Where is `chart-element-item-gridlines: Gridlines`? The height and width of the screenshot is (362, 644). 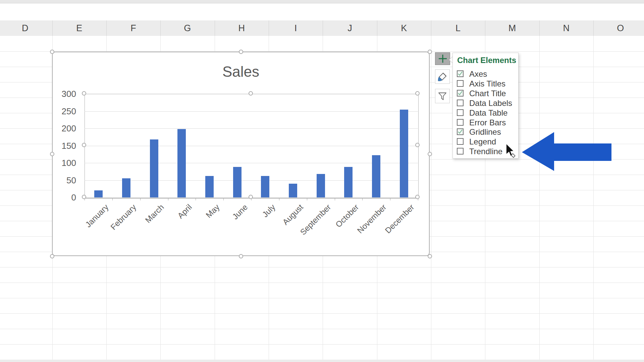
chart-element-item-gridlines: Gridlines is located at coordinates (486, 132).